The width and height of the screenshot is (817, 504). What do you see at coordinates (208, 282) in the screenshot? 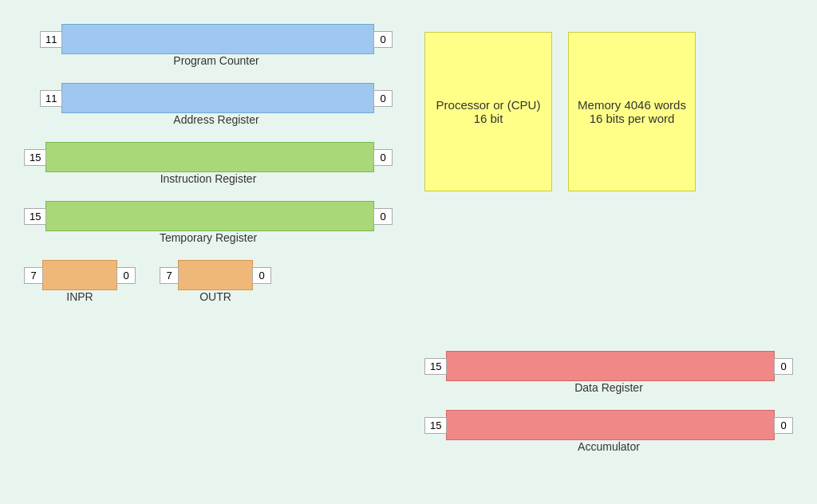
I see `small-registers-row: 7 0 INPR 7 0 OUTR` at bounding box center [208, 282].